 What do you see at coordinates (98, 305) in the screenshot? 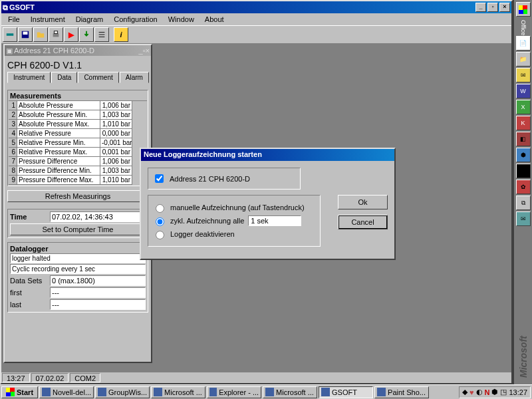
I see `last-field` at bounding box center [98, 305].